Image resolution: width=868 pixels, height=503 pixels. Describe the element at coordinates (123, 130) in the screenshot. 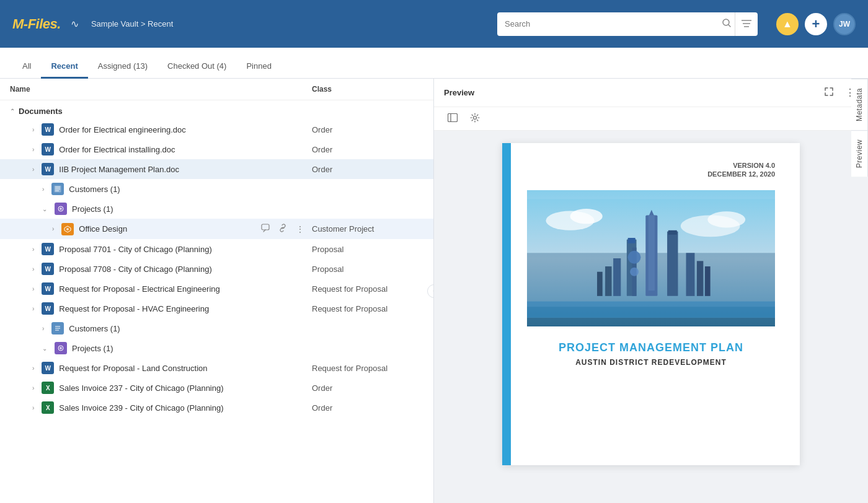

I see `file-name: Order for Electrical engineering.doc` at that location.